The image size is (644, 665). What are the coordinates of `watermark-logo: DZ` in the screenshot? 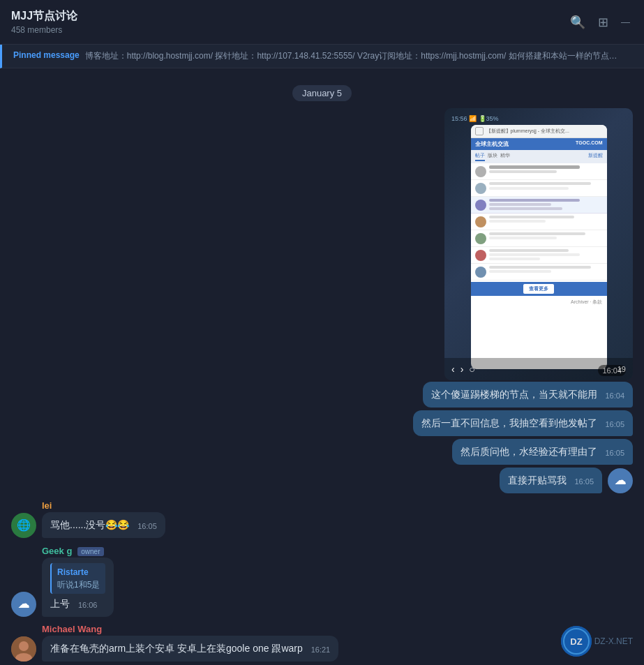 It's located at (576, 641).